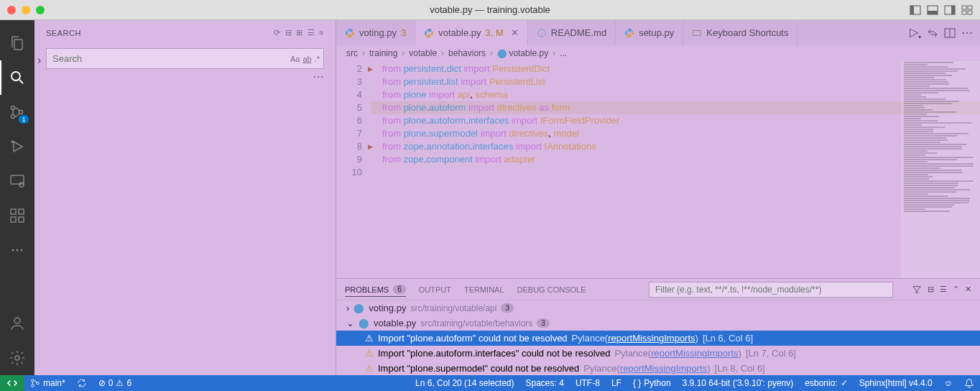 Image resolution: width=980 pixels, height=391 pixels. What do you see at coordinates (771, 290) in the screenshot?
I see `problems-filter-input` at bounding box center [771, 290].